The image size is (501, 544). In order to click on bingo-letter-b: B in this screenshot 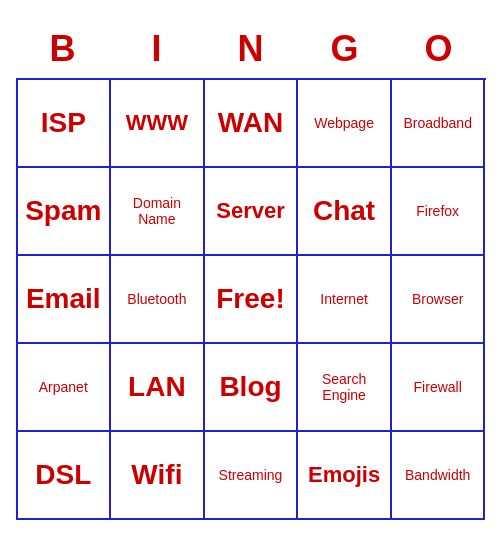, I will do `click(63, 49)`.